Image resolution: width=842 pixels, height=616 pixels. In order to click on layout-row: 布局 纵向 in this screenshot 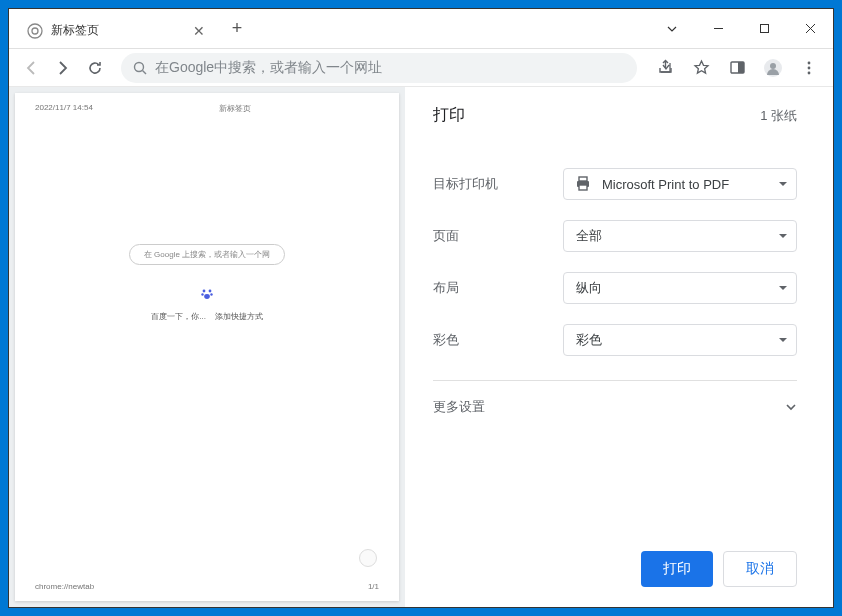, I will do `click(615, 288)`.